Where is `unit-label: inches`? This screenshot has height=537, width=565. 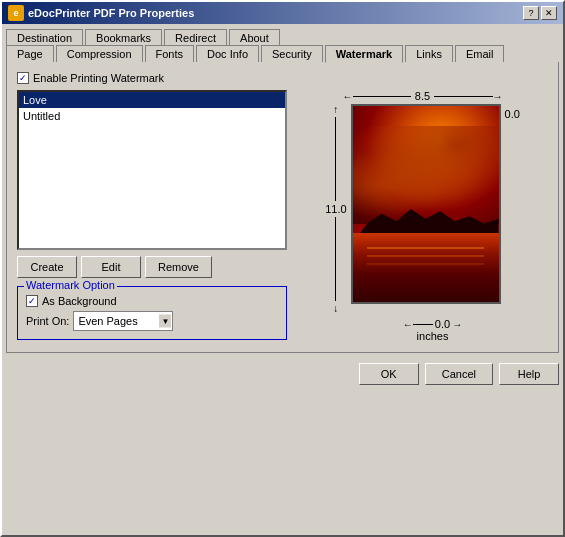
unit-label: inches is located at coordinates (433, 336).